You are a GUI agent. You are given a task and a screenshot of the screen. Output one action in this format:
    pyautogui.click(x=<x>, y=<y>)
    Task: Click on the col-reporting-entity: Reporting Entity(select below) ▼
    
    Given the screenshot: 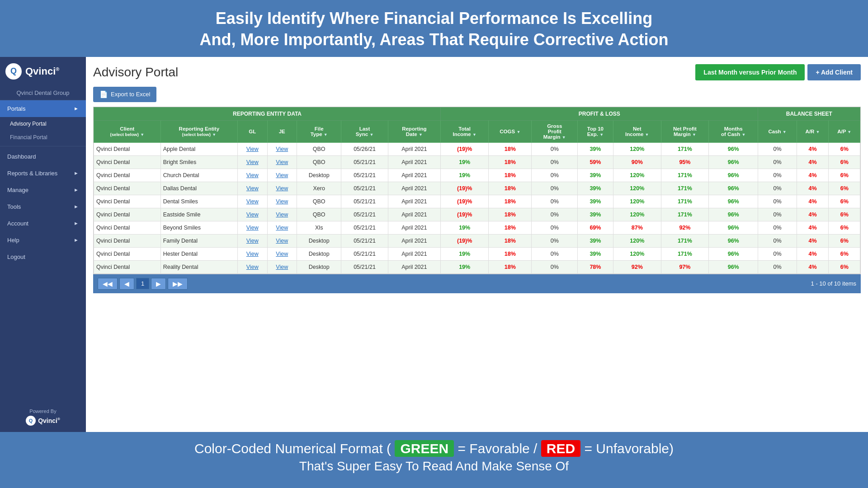 What is the action you would take?
    pyautogui.click(x=199, y=131)
    